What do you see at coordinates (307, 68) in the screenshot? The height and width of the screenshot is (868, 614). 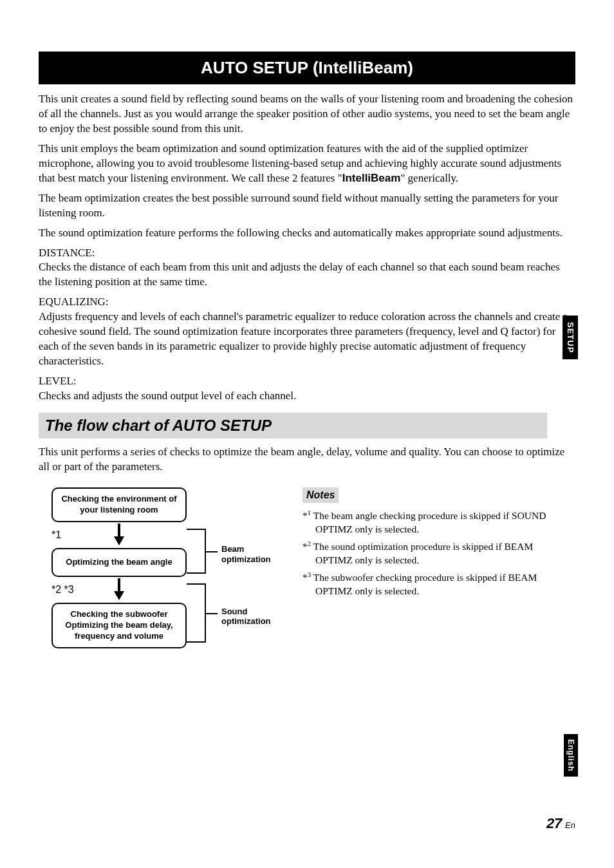 I see `page-title: AUTO SETUP (IntelliBeam)` at bounding box center [307, 68].